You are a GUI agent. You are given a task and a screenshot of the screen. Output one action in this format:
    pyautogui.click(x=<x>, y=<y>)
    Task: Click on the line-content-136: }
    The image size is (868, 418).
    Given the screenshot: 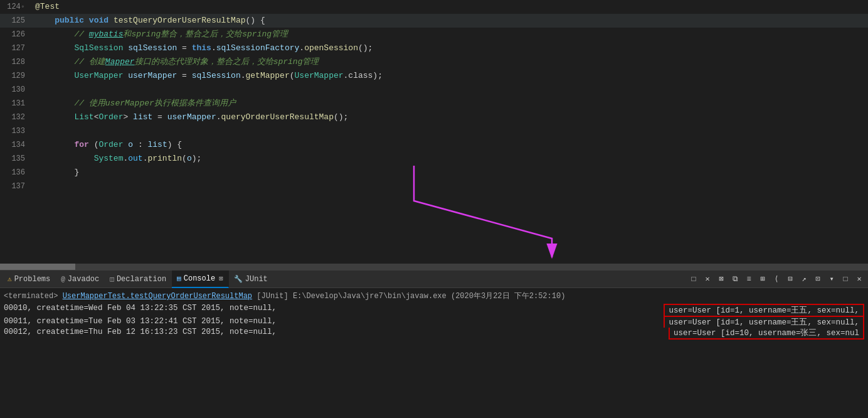 What is the action you would take?
    pyautogui.click(x=450, y=173)
    